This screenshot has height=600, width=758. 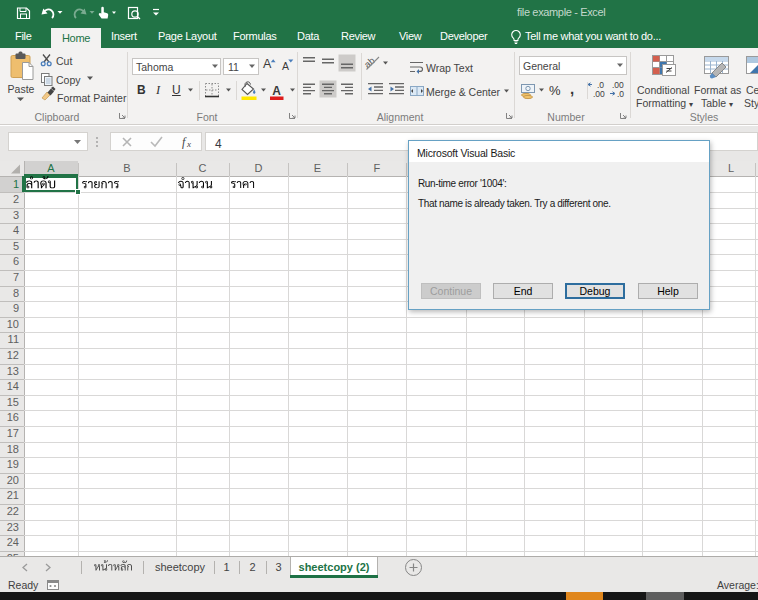 I want to click on svg-text: x, so click(x=188, y=144).